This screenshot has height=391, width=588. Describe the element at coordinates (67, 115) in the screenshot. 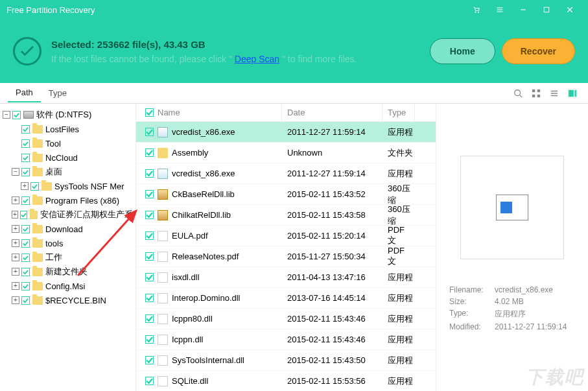

I see `tree-item: −软件 (D:NTFS)` at that location.